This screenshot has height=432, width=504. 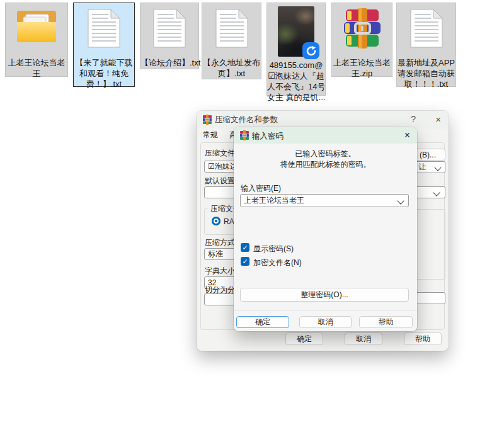 I want to click on folder-icon, so click(x=37, y=27).